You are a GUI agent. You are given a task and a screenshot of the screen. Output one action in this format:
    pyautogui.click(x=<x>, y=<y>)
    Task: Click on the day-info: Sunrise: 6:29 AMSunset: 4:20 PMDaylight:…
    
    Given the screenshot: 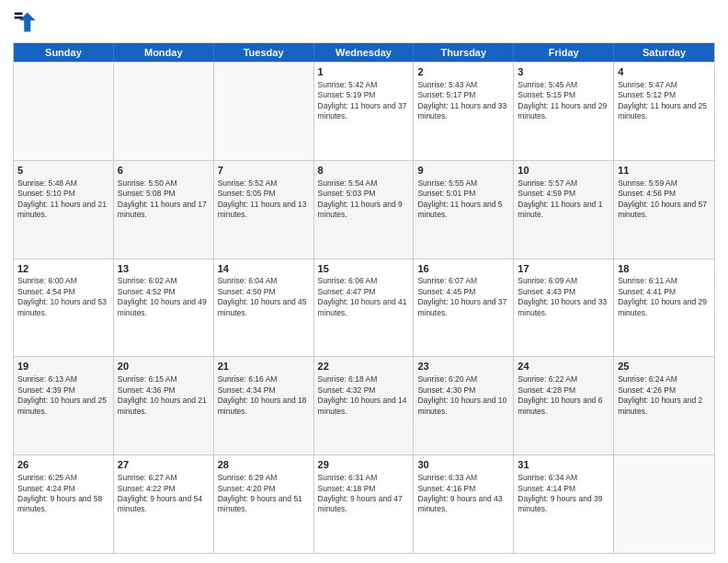 What is the action you would take?
    pyautogui.click(x=260, y=493)
    